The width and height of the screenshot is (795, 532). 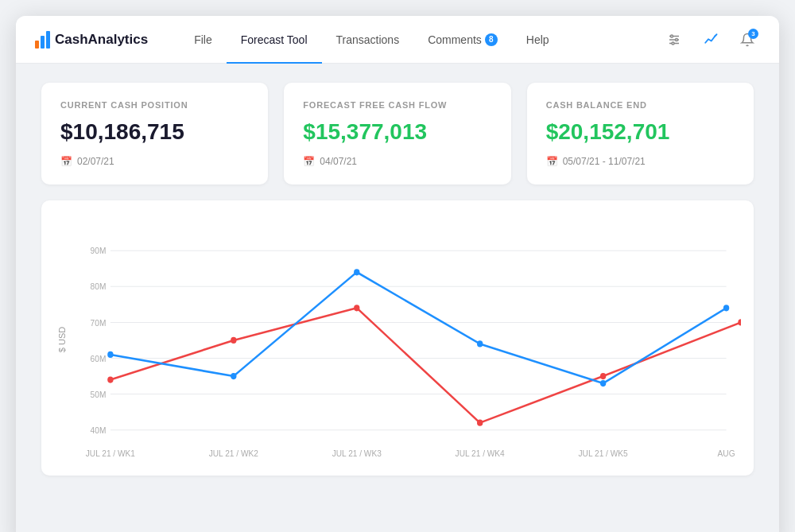 What do you see at coordinates (99, 358) in the screenshot?
I see `svg-text: 60M` at bounding box center [99, 358].